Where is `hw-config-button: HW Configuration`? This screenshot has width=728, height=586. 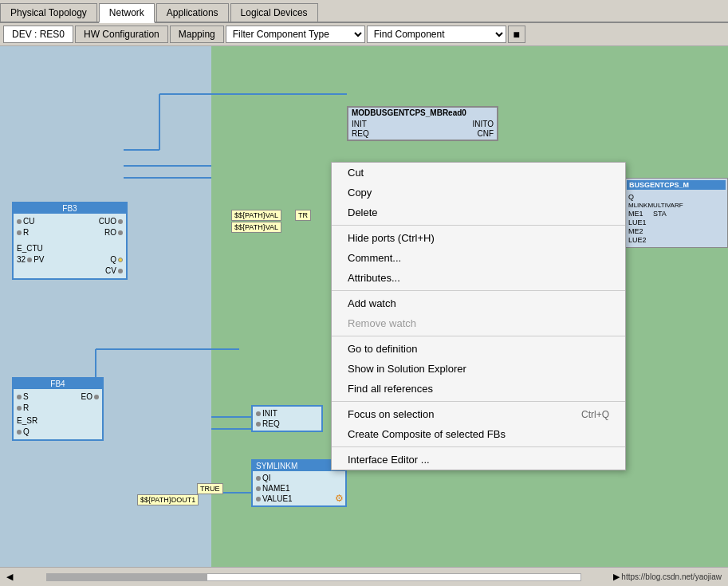 hw-config-button: HW Configuration is located at coordinates (121, 34).